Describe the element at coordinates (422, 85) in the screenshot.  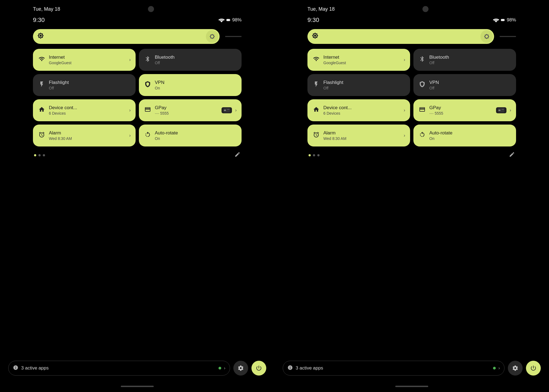
I see `tile-icon-vpn` at that location.